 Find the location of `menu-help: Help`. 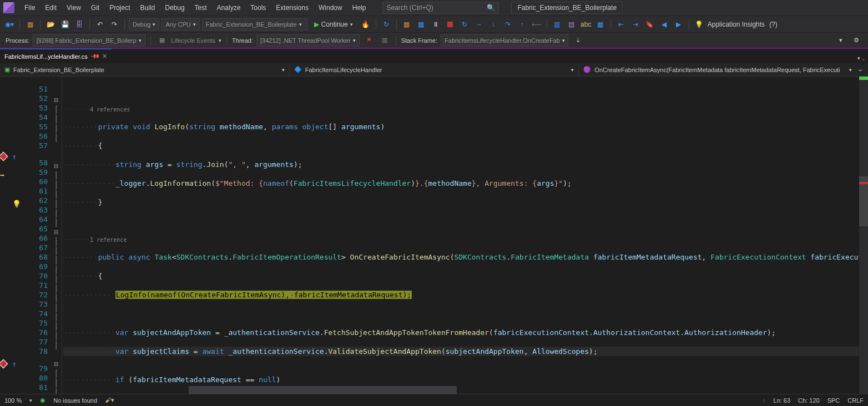

menu-help: Help is located at coordinates (360, 8).